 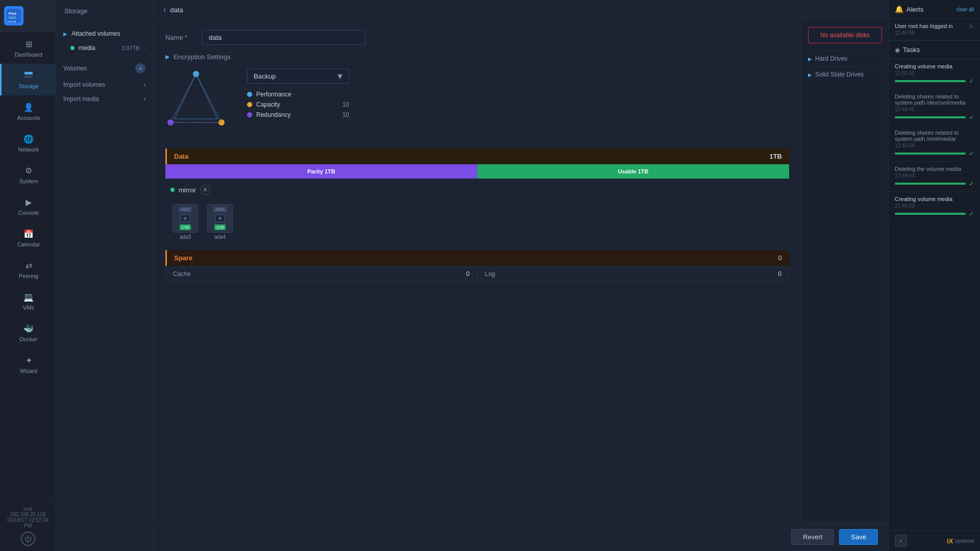 What do you see at coordinates (521, 10) in the screenshot?
I see `breadcrumb: ‹ data` at bounding box center [521, 10].